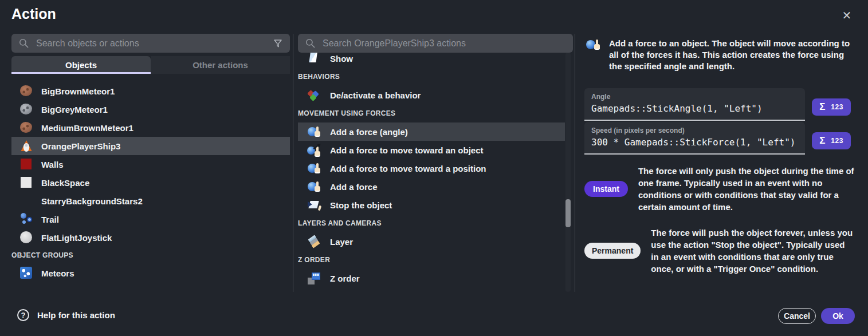 The height and width of the screenshot is (336, 868). What do you see at coordinates (720, 189) in the screenshot?
I see `instant-mode-row: Instant The force will only push the obj…` at bounding box center [720, 189].